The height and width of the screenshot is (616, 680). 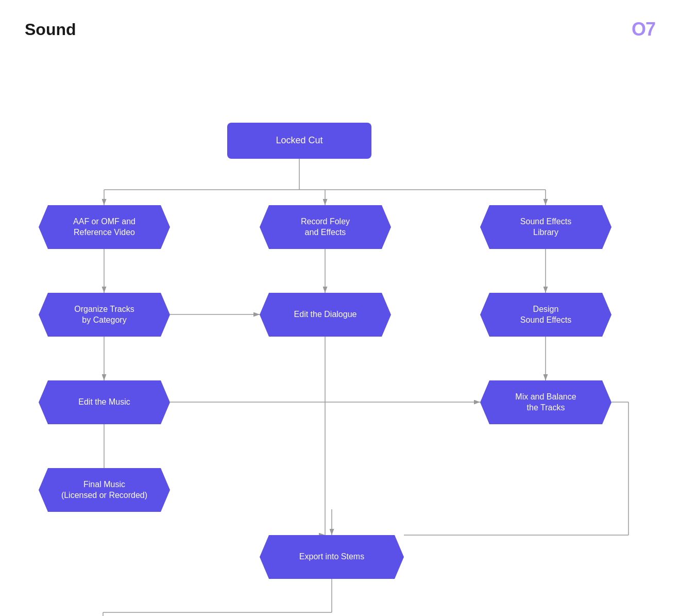 I want to click on page-header: Sound O7, so click(x=340, y=20).